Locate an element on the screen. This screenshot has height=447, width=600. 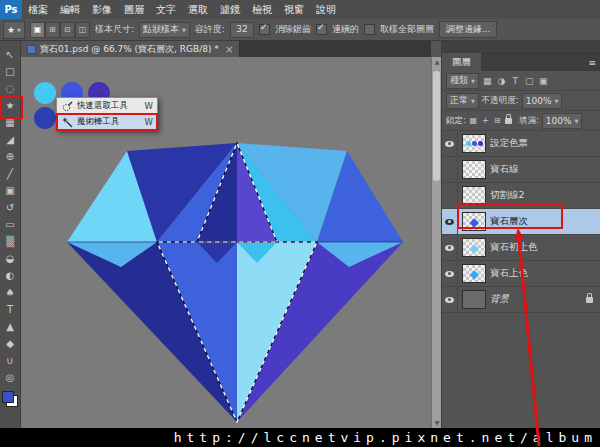
move-tool: ↖ is located at coordinates (10, 54).